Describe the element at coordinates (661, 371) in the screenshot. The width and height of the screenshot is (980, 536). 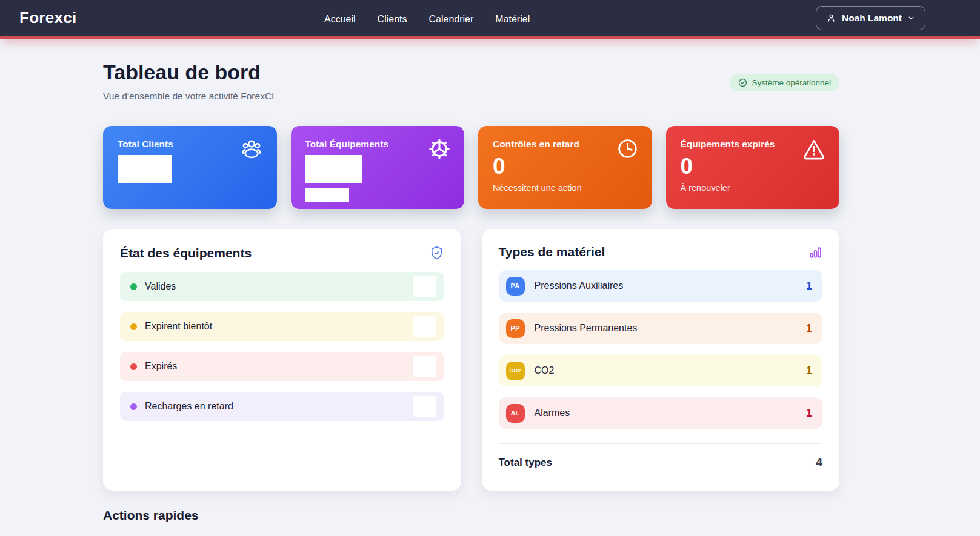
I see `material-type-row: CO2 CO2 1` at that location.